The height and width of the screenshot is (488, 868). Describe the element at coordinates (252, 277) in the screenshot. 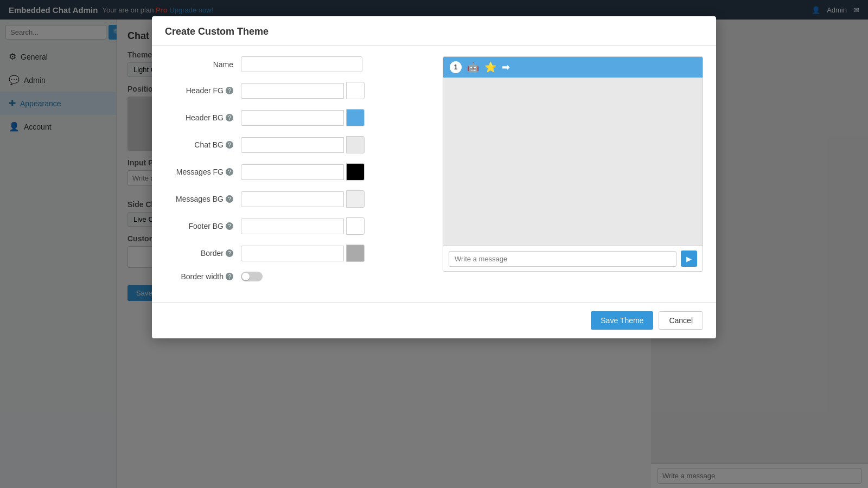

I see `border-width-toggle` at that location.